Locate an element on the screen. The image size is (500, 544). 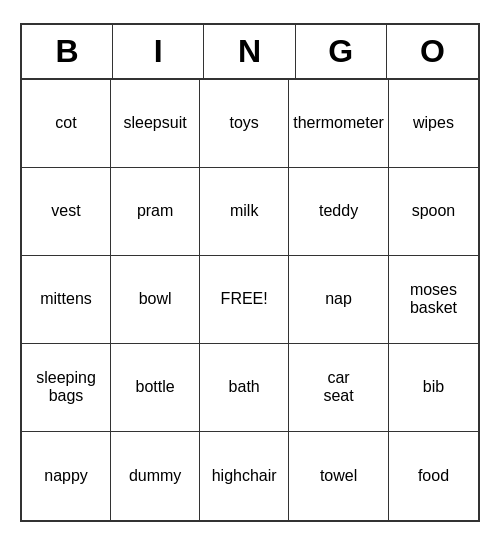
cell-text: sleepsuit is located at coordinates (156, 123).